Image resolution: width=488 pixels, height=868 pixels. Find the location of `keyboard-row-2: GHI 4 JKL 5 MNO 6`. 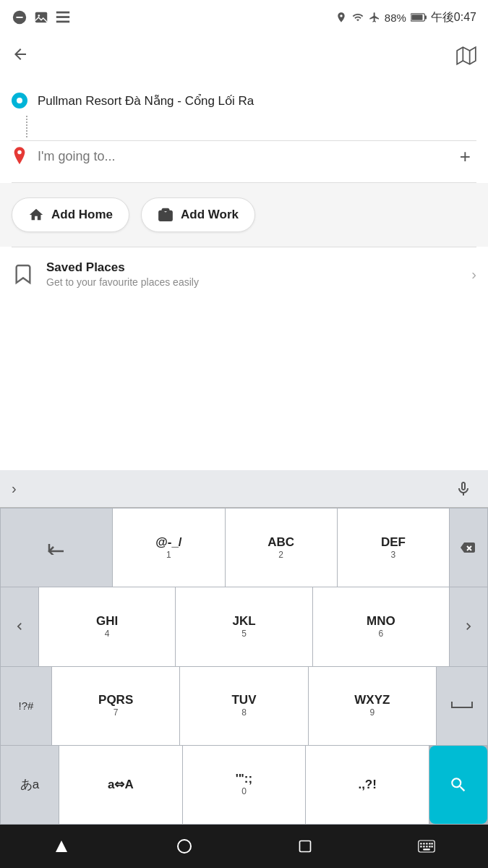

keyboard-row-2: GHI 4 JKL 5 MNO 6 is located at coordinates (244, 626).